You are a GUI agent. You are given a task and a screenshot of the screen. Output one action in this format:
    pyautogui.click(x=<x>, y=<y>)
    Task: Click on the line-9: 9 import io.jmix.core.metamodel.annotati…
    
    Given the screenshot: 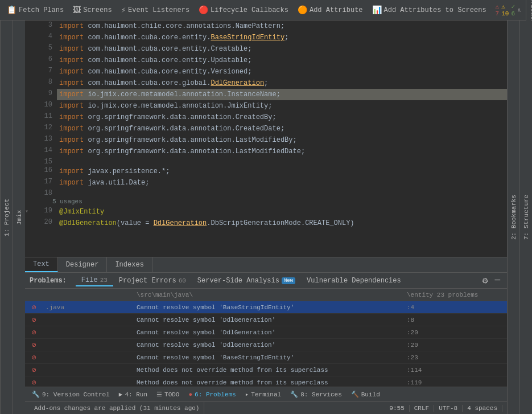 What is the action you would take?
    pyautogui.click(x=266, y=95)
    